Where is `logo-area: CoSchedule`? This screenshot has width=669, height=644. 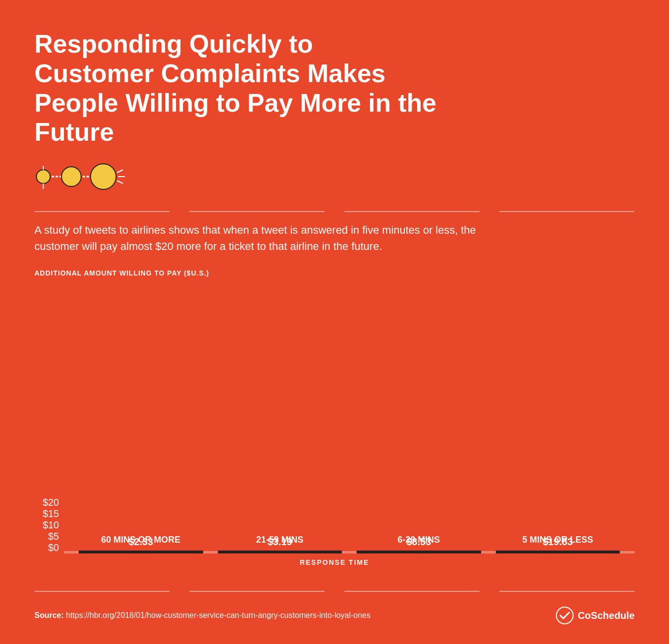 logo-area: CoSchedule is located at coordinates (595, 615).